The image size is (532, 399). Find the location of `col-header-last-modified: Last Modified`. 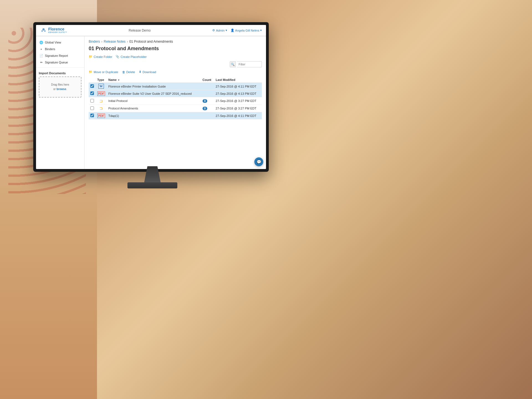

col-header-last-modified: Last Modified is located at coordinates (238, 80).